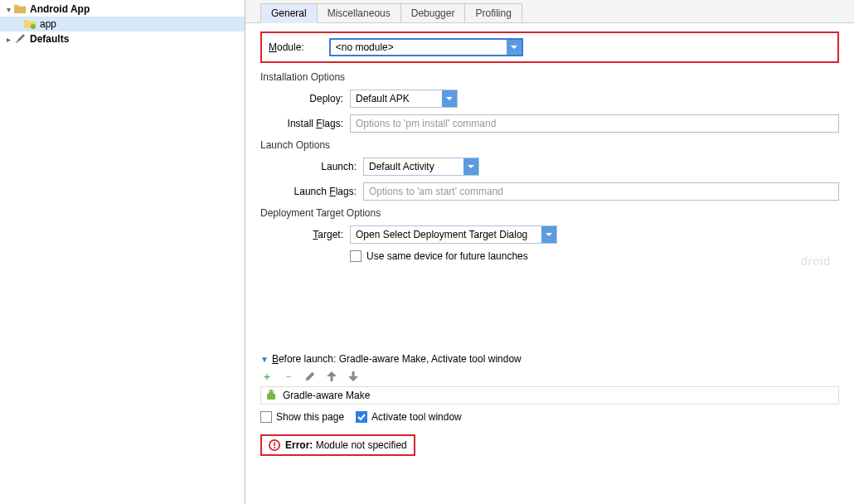  What do you see at coordinates (550, 376) in the screenshot?
I see `before-launch-toolbar: ＋ －` at bounding box center [550, 376].